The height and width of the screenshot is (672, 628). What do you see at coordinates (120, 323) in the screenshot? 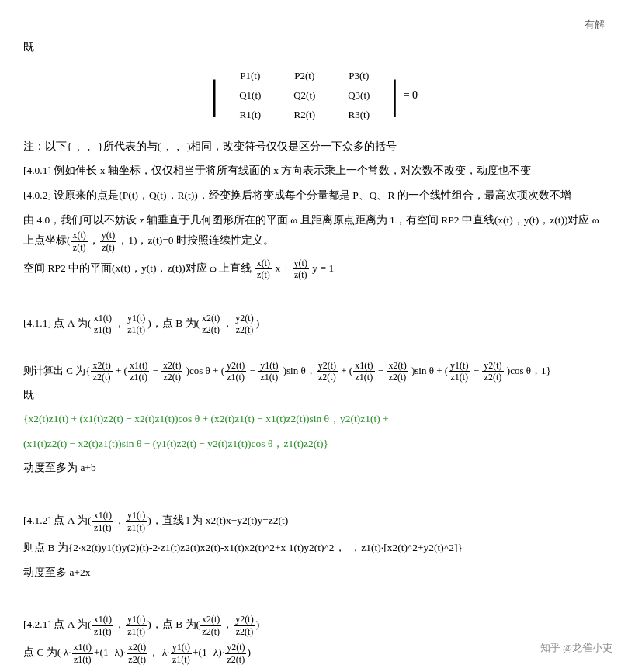
I see `s411-comma1: ，` at bounding box center [120, 323].